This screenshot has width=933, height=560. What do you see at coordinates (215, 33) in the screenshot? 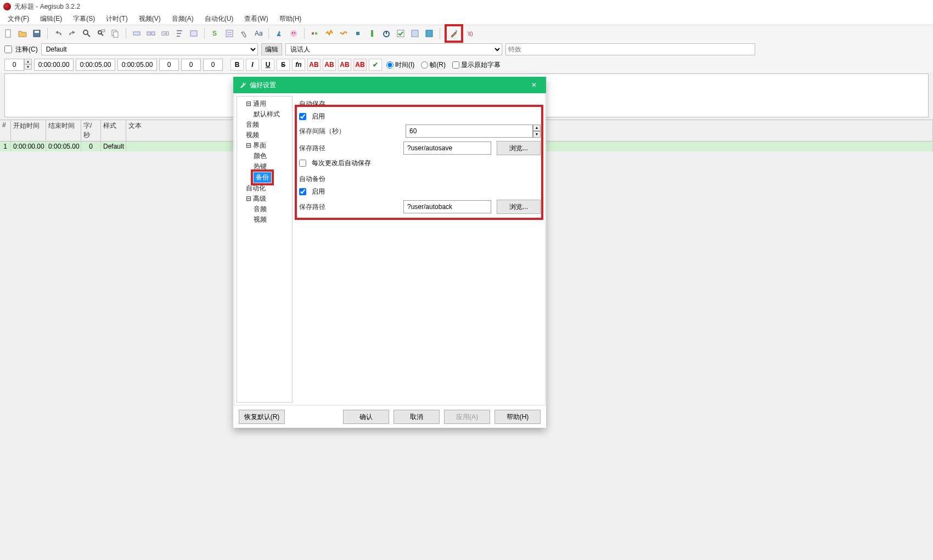
I see `style-manager-icon: S` at bounding box center [215, 33].